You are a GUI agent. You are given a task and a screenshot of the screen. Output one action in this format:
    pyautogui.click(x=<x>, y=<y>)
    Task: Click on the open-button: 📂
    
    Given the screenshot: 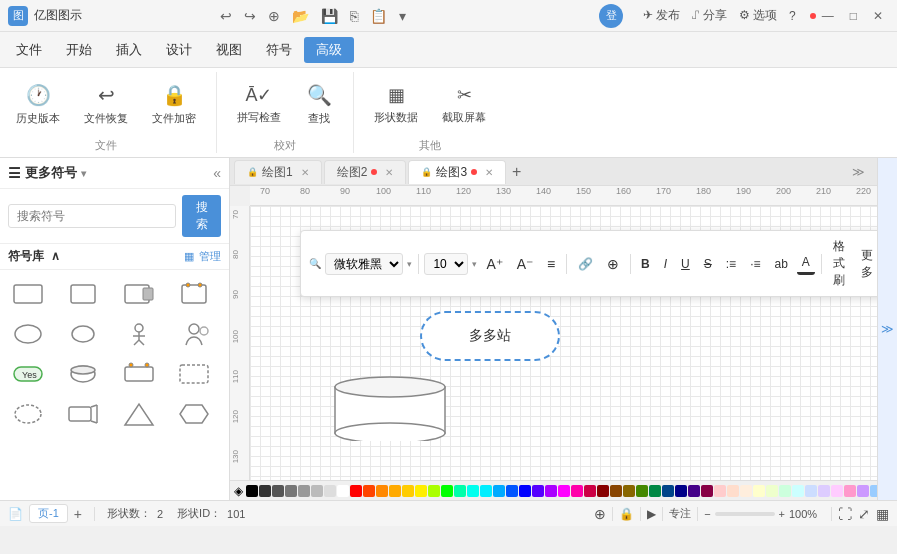 What is the action you would take?
    pyautogui.click(x=300, y=16)
    